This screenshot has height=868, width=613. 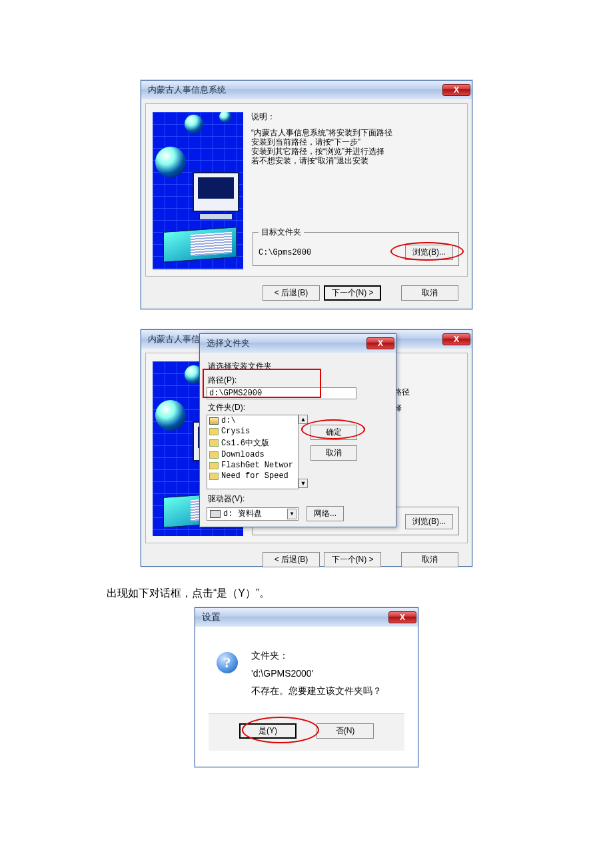 I want to click on list-item: Crysis, so click(x=253, y=431).